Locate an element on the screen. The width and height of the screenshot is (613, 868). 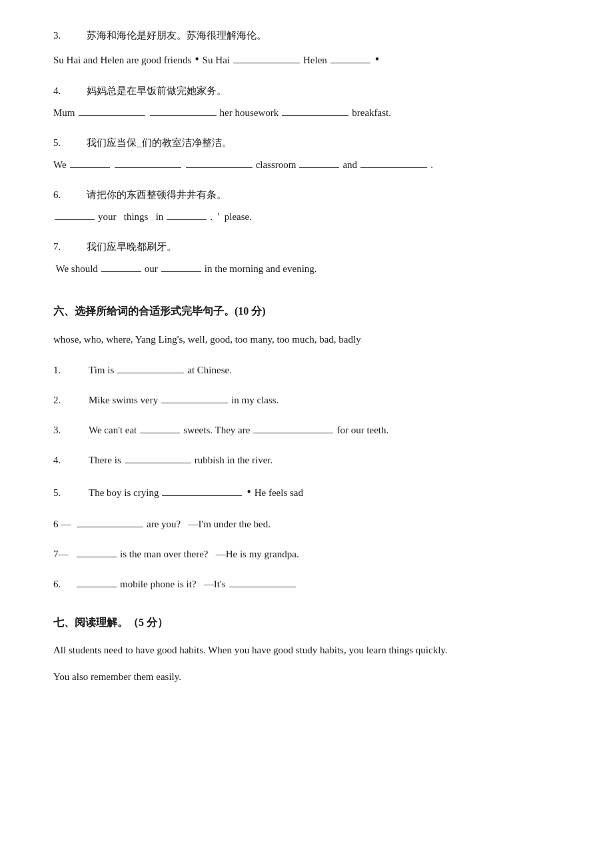
s6-q7-before: is the man over there? —He is my grandpa… is located at coordinates (209, 555).